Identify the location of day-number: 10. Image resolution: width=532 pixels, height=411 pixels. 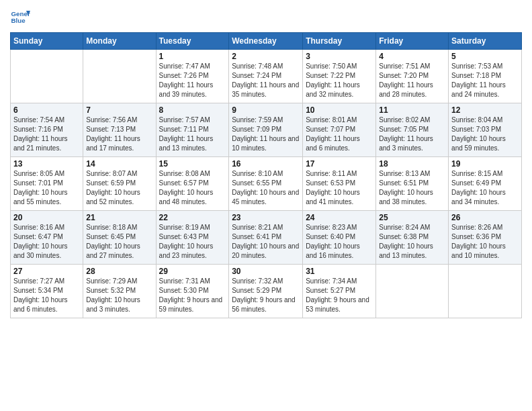
(339, 110).